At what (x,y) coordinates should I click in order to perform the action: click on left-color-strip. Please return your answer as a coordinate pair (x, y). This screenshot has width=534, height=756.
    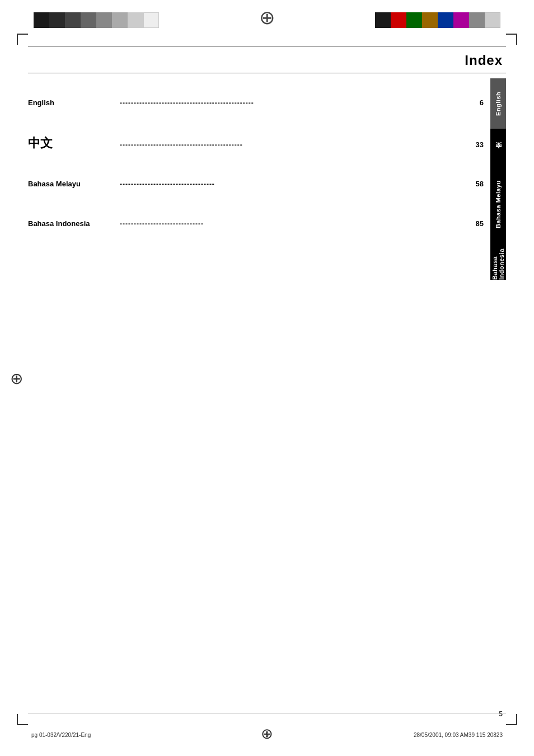
    Looking at the image, I should click on (96, 20).